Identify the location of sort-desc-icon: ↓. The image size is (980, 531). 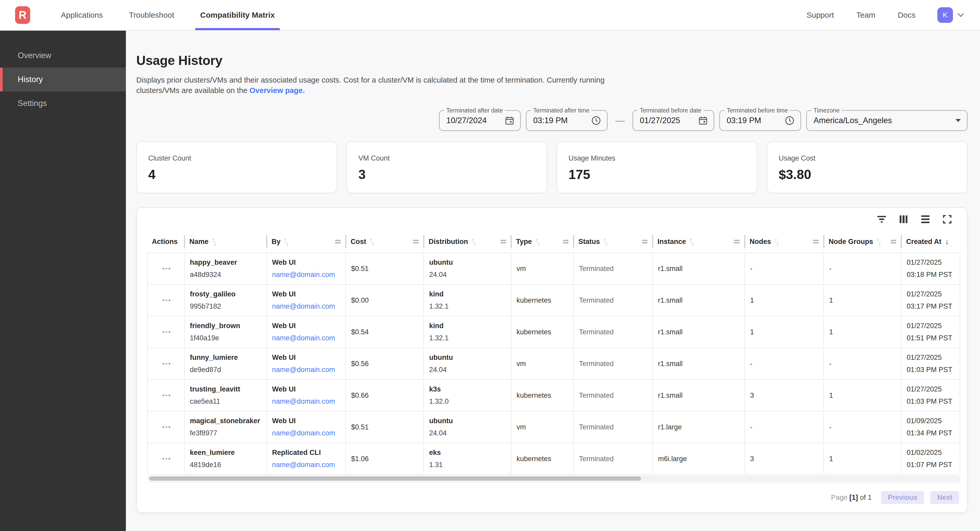
(947, 242).